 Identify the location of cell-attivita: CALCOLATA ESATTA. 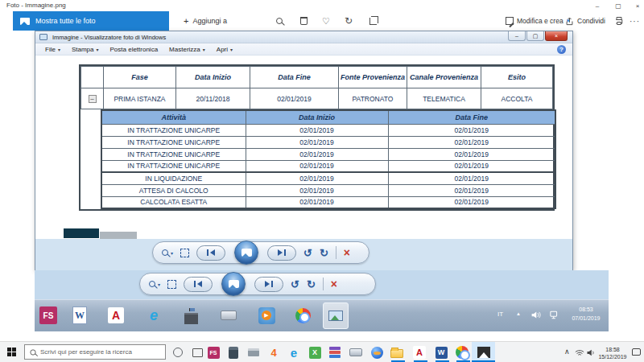
(174, 203).